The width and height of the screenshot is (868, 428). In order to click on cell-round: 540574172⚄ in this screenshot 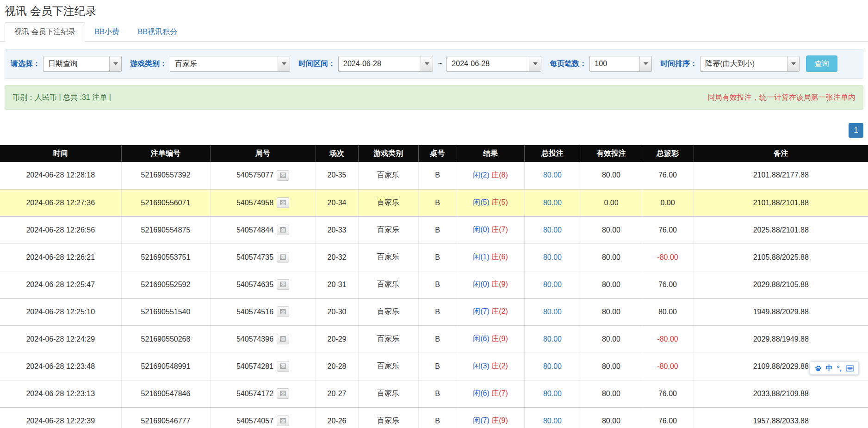, I will do `click(263, 394)`.